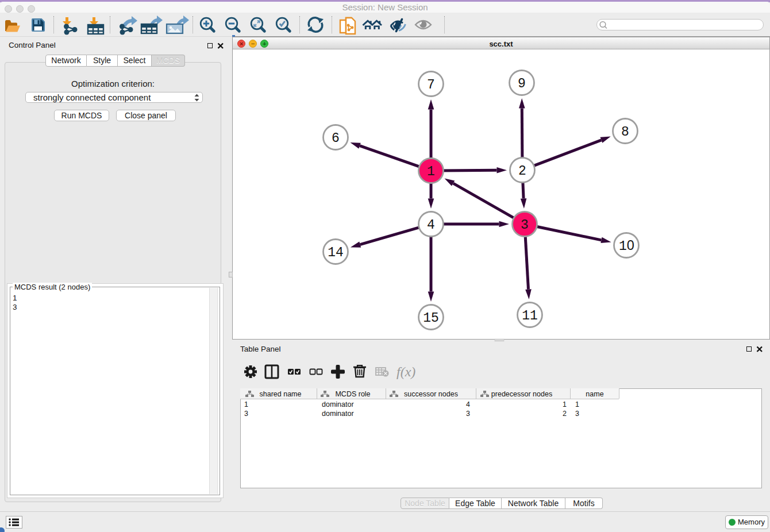  What do you see at coordinates (353, 394) in the screenshot?
I see `svg-text: MCDS role` at bounding box center [353, 394].